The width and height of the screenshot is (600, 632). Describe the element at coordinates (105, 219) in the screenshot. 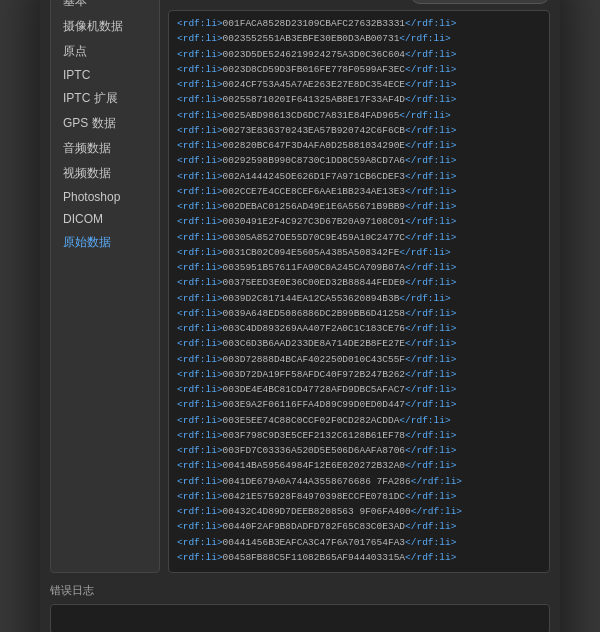

I see `sidebar-item-dicom: DICOM` at that location.